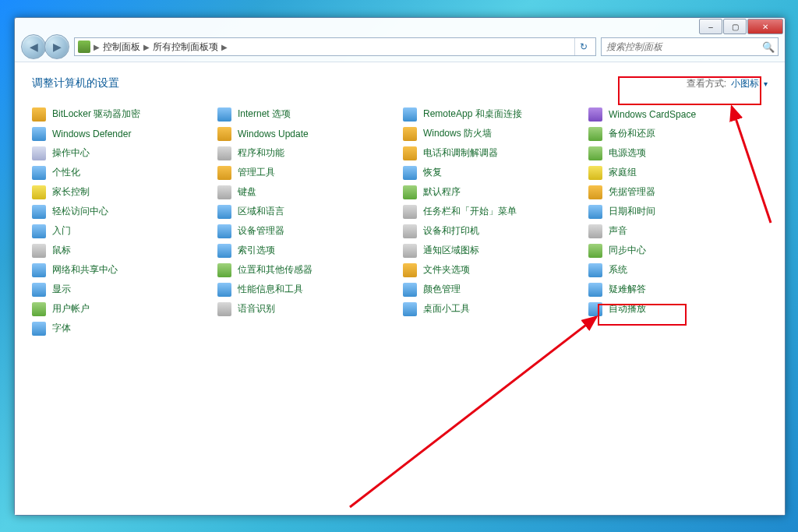 This screenshot has width=798, height=532. What do you see at coordinates (122, 212) in the screenshot?
I see `control-panel-item: 轻松访问中心` at bounding box center [122, 212].